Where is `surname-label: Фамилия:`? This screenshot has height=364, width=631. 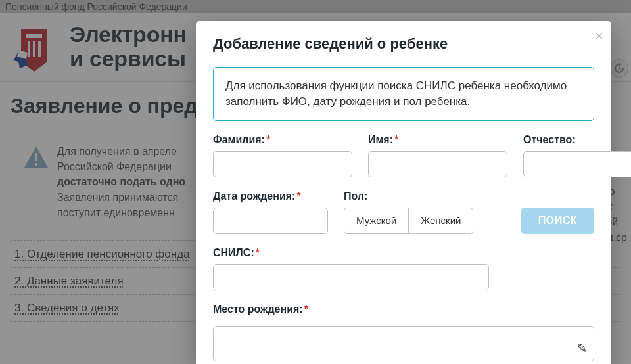
surname-label: Фамилия: is located at coordinates (239, 139).